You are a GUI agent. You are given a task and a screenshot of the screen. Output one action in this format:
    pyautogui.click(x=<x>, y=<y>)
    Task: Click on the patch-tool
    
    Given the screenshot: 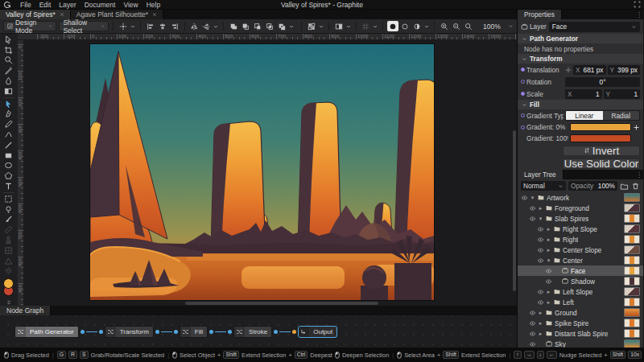 What is the action you would take?
    pyautogui.click(x=9, y=251)
    